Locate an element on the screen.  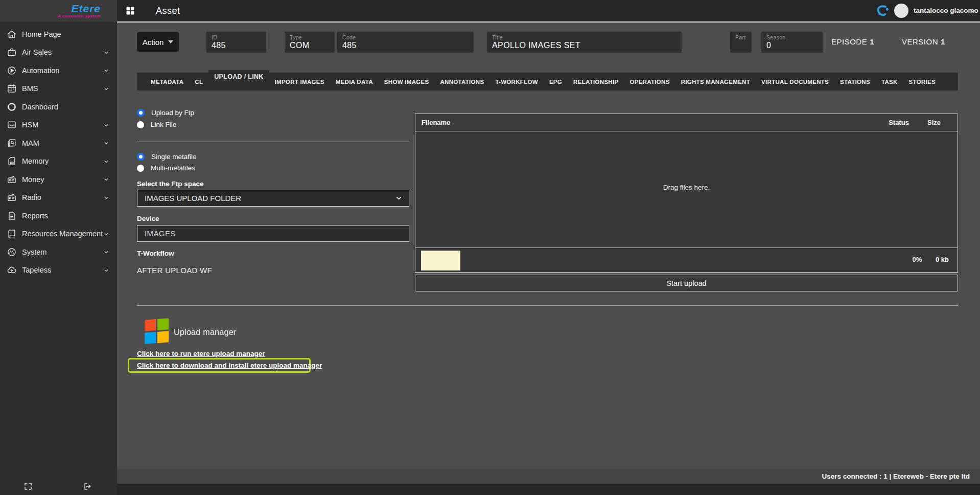
sidebar-item-money: Money is located at coordinates (58, 179).